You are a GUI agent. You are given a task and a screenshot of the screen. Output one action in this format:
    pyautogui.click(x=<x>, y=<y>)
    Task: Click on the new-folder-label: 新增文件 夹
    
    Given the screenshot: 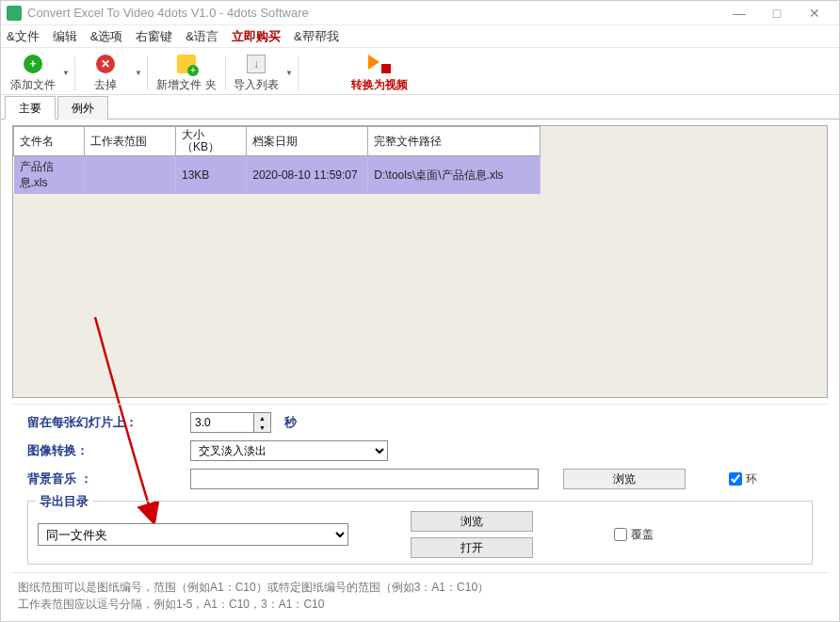 What is the action you would take?
    pyautogui.click(x=186, y=85)
    